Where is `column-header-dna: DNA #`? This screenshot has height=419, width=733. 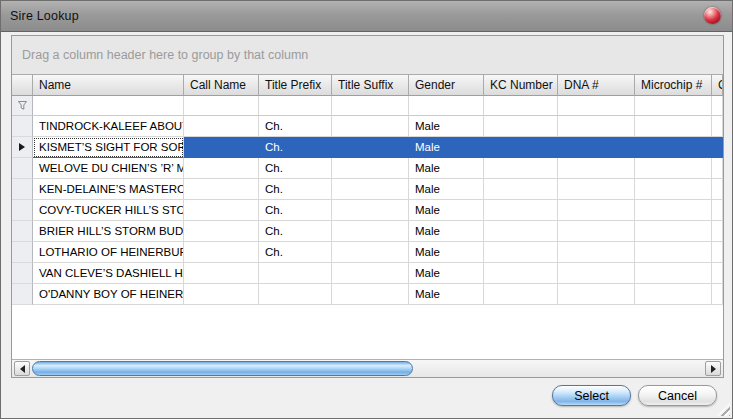 column-header-dna: DNA # is located at coordinates (596, 86).